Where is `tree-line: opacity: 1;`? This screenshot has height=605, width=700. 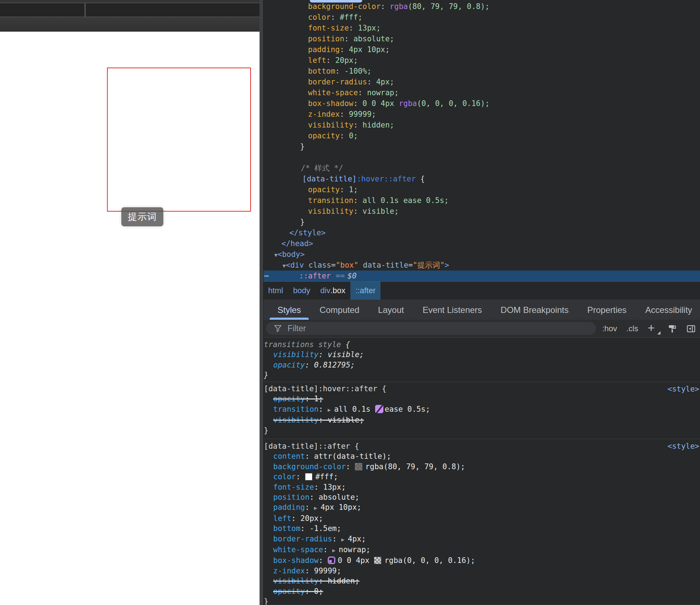
tree-line: opacity: 1; is located at coordinates (482, 190).